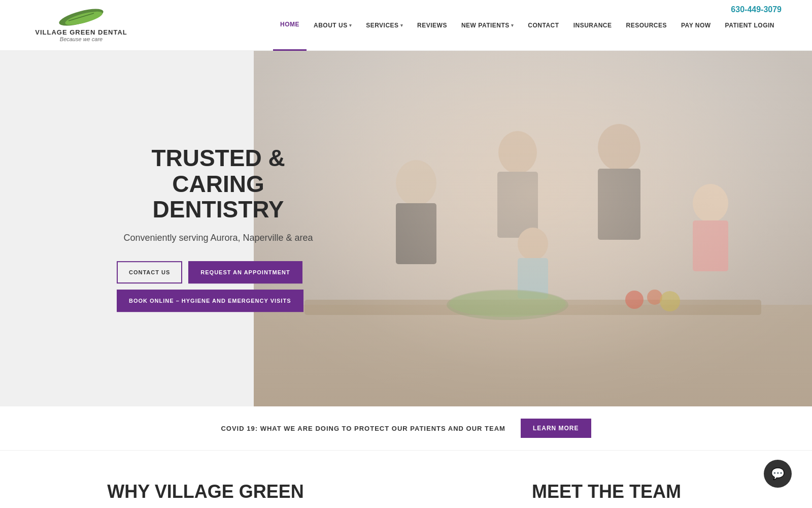 This screenshot has height=508, width=812. What do you see at coordinates (206, 492) in the screenshot?
I see `why-title: WHY VILLAGE GREEN` at bounding box center [206, 492].